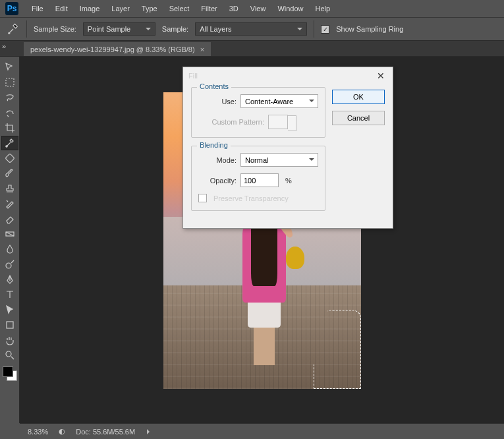 This screenshot has height=439, width=504. I want to click on pattern-swatch, so click(278, 122).